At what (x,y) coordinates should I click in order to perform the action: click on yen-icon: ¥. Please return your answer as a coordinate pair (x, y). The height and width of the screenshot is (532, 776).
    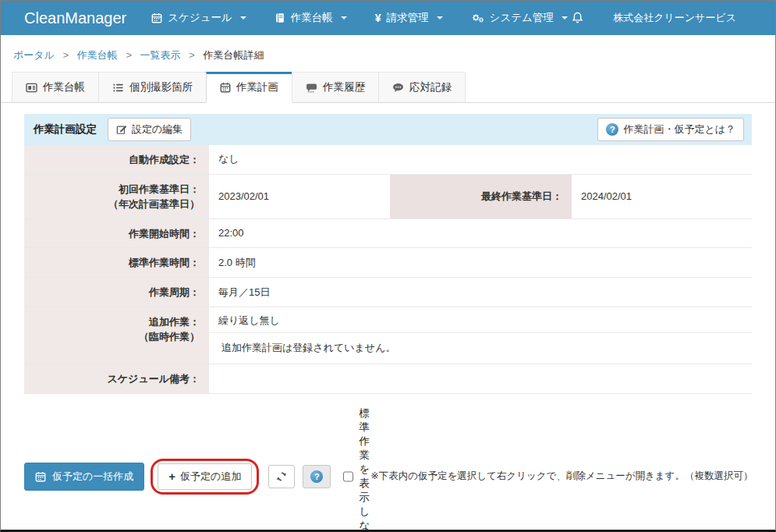
    Looking at the image, I should click on (378, 18).